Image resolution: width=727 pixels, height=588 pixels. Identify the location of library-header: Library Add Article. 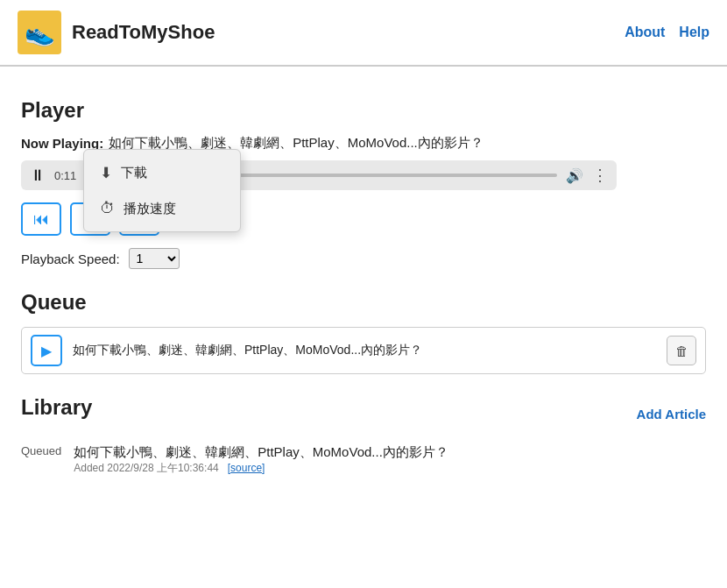
(364, 414).